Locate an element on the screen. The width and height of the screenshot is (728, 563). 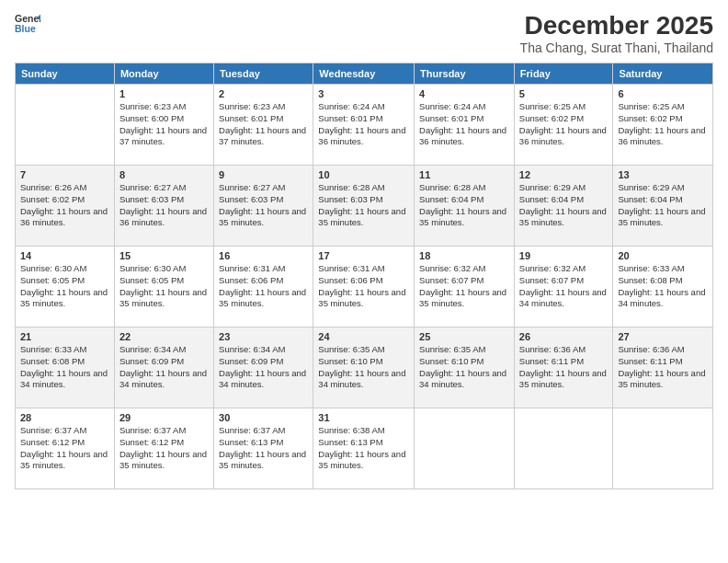
day-cell: 27Sunrise: 6:36 AM Sunset: 6:11 PM Dayli… is located at coordinates (664, 368).